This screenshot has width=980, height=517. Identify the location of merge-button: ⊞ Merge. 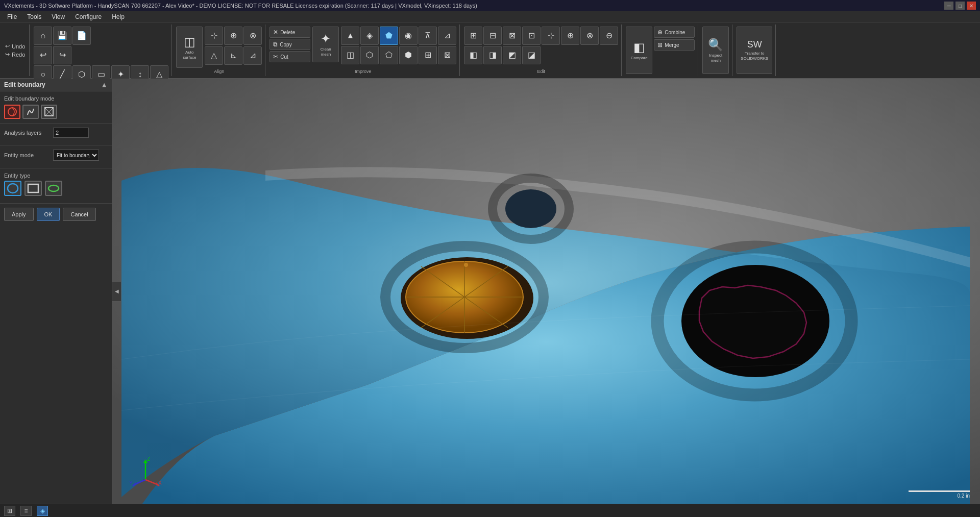
(674, 45).